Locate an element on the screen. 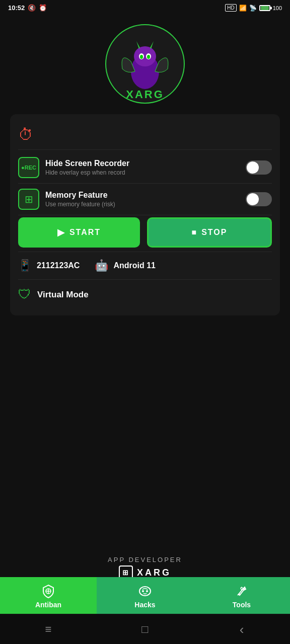 The width and height of the screenshot is (290, 644). memory-icon-container: ⊞ is located at coordinates (29, 199).